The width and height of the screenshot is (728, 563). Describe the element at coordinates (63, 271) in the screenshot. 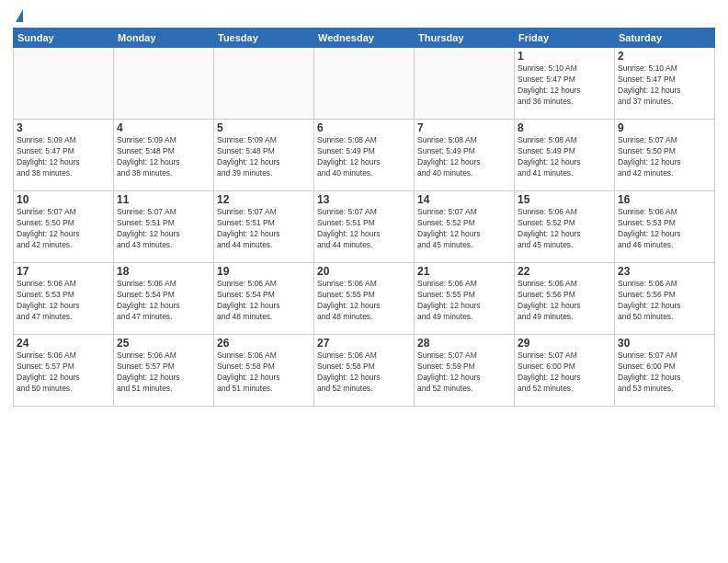

I see `day-number: 17` at that location.